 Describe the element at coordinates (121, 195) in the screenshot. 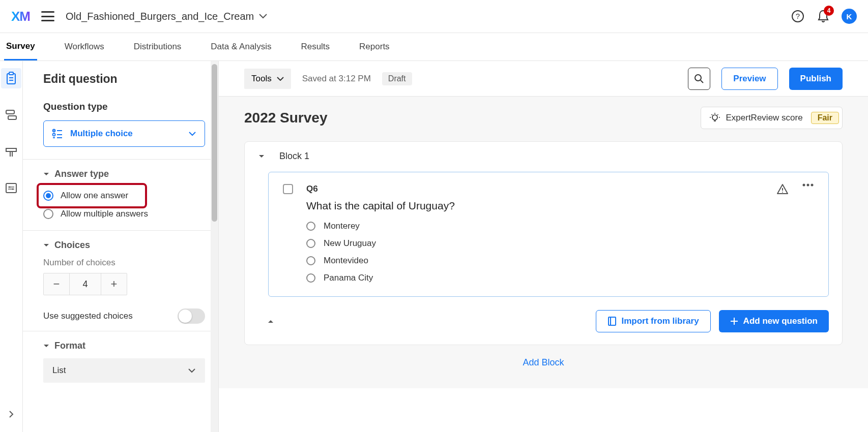

I see `answer-type-section: Answer type Allow one answer Allow multi…` at that location.